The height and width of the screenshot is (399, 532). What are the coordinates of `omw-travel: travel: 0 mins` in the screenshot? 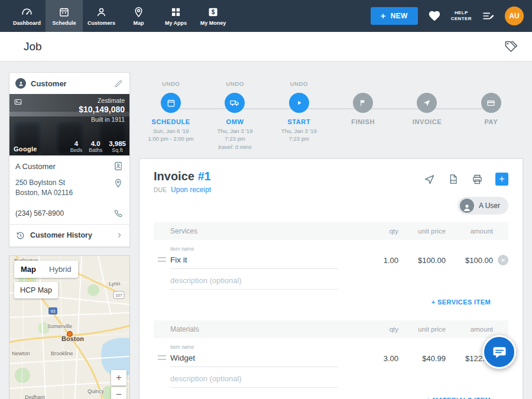 It's located at (235, 147).